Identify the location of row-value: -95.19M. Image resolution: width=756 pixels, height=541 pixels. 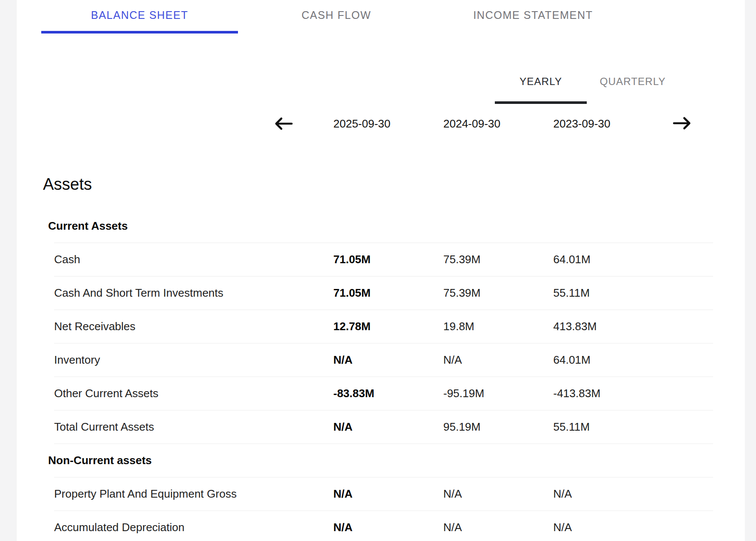
(498, 393).